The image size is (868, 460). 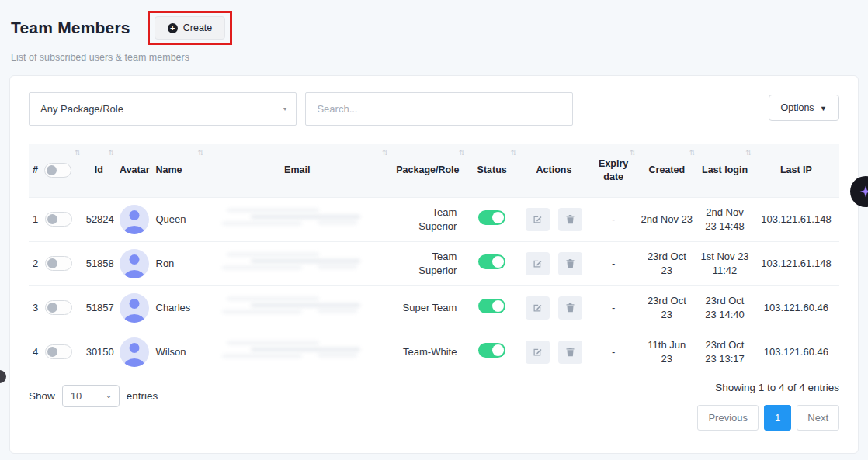 What do you see at coordinates (797, 171) in the screenshot?
I see `column-header-last-ip: Last IP` at bounding box center [797, 171].